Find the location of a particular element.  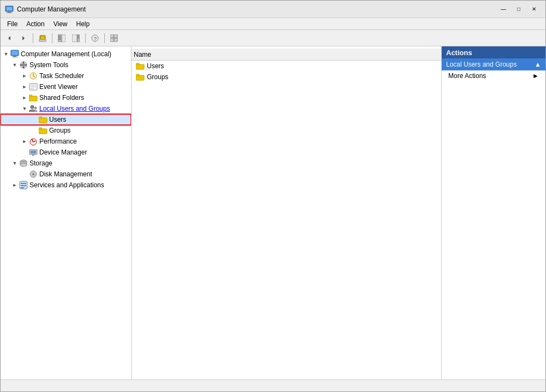

tree-storage: ▼ Storage is located at coordinates (66, 163).